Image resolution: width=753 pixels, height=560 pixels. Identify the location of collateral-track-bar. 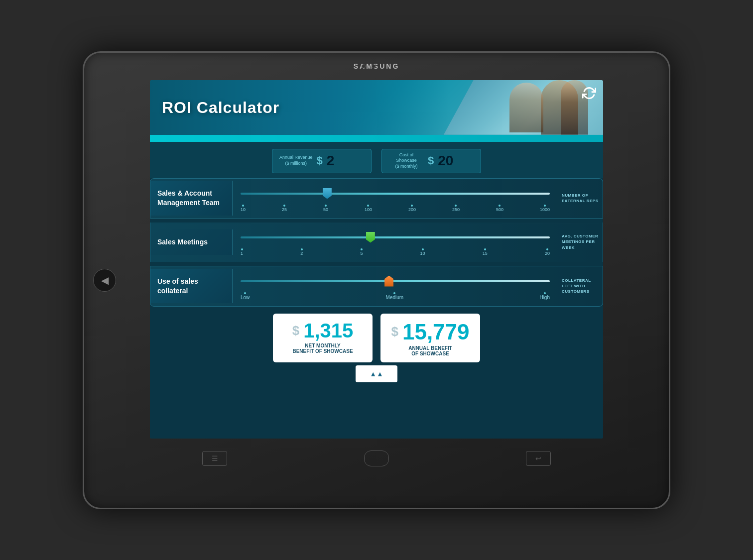
(395, 281).